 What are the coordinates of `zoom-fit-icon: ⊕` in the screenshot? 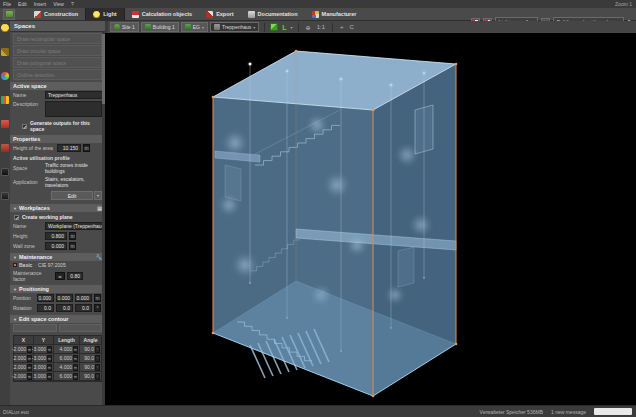 It's located at (308, 28).